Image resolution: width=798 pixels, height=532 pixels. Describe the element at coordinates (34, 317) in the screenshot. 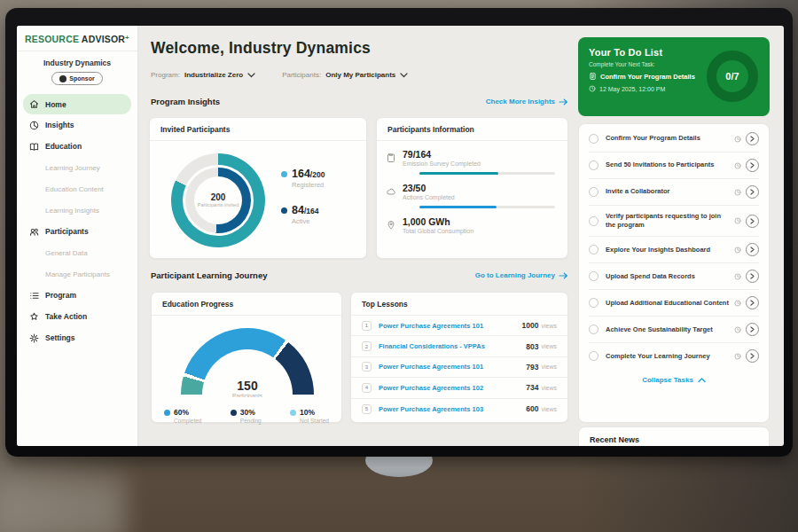

I see `take-action-icon` at that location.